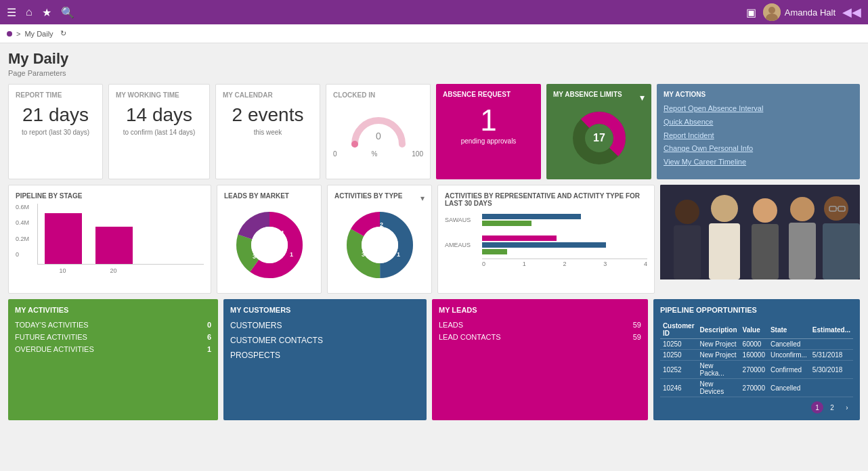  What do you see at coordinates (719, 369) in the screenshot?
I see `row2-desc: New Packa...` at bounding box center [719, 369].